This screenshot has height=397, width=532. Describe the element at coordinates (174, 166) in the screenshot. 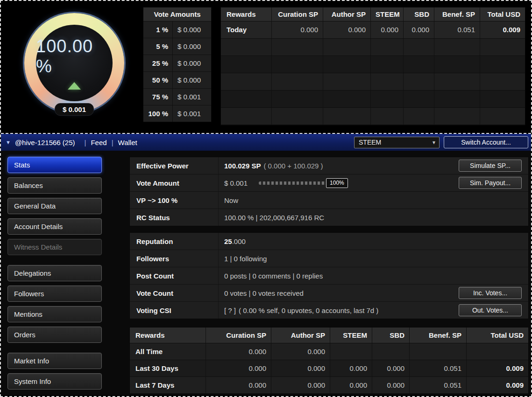

I see `row-label: Effective Power` at that location.